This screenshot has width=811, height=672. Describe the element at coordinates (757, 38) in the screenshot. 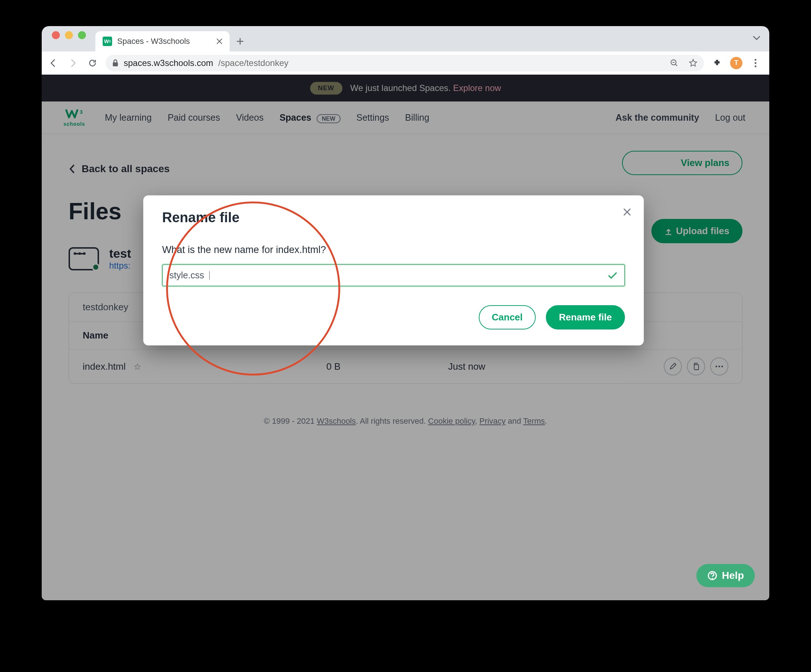

I see `tabs-dropdown-icon` at that location.